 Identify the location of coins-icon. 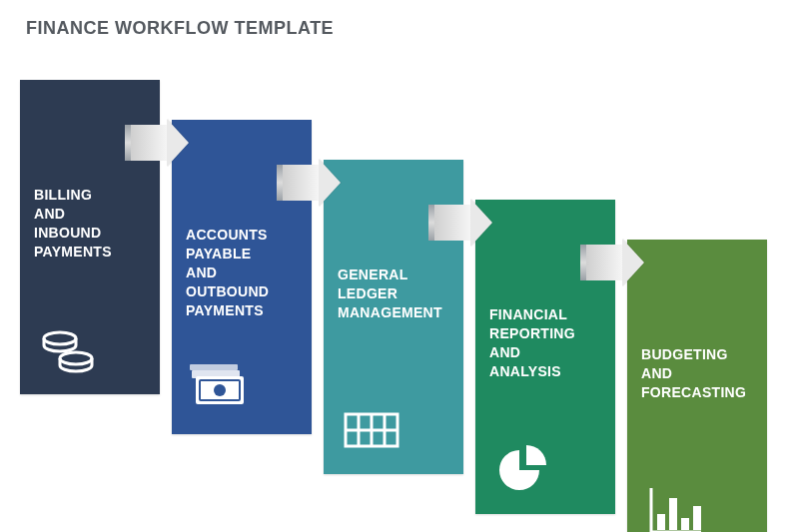
(68, 350).